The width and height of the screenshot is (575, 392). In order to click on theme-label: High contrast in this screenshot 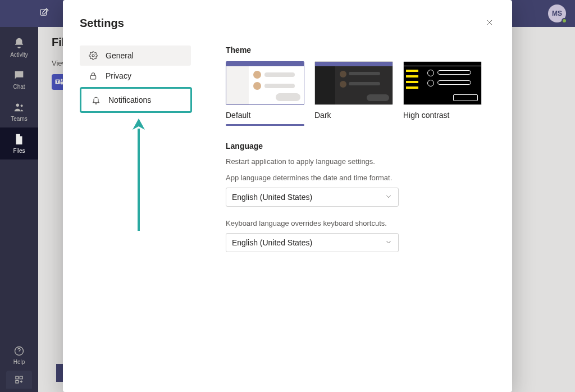, I will do `click(442, 115)`.